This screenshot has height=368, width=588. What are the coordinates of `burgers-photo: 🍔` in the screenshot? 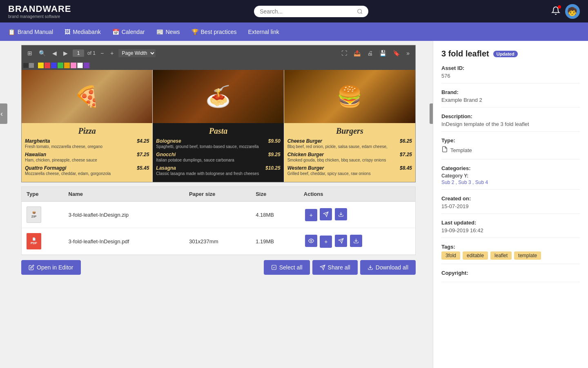 It's located at (350, 96).